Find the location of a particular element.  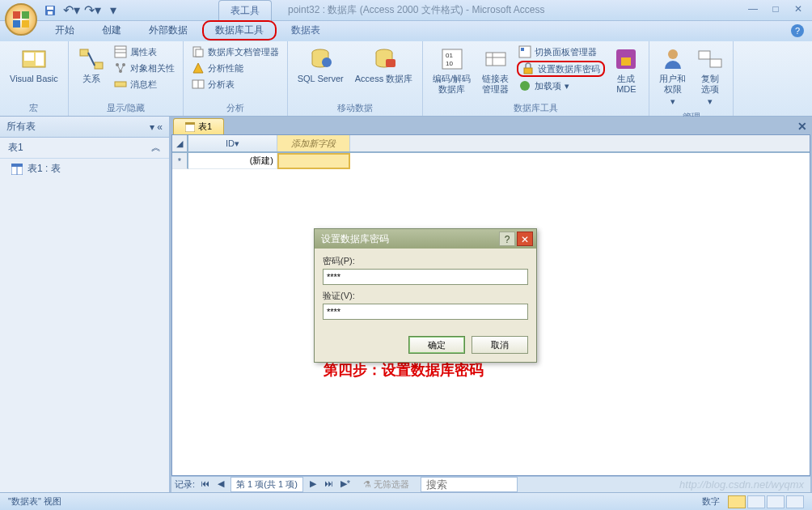

cell-id-new: (新建) is located at coordinates (233, 161).